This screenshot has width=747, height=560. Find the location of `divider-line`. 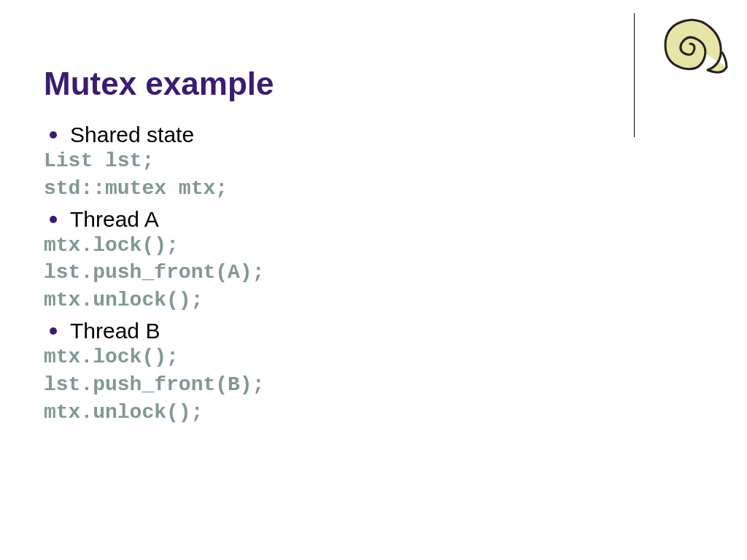

divider-line is located at coordinates (635, 75).